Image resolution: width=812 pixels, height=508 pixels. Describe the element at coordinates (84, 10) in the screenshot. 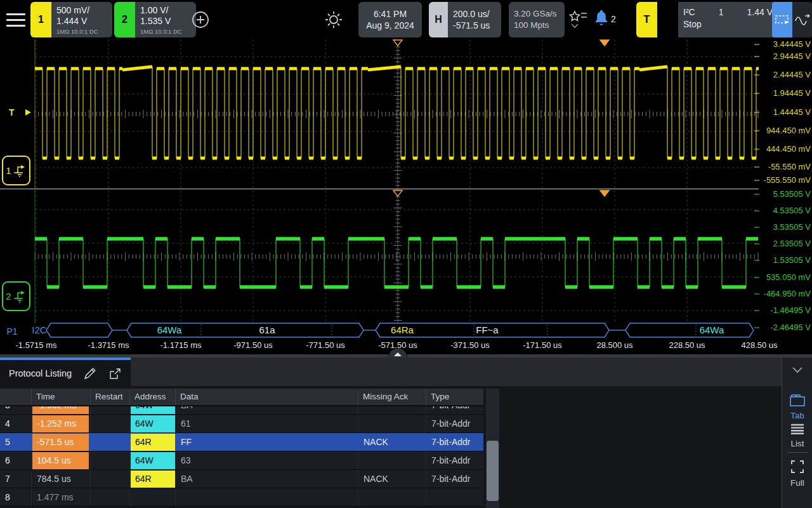

I see `channel1-vdiv: 500 mV/` at that location.